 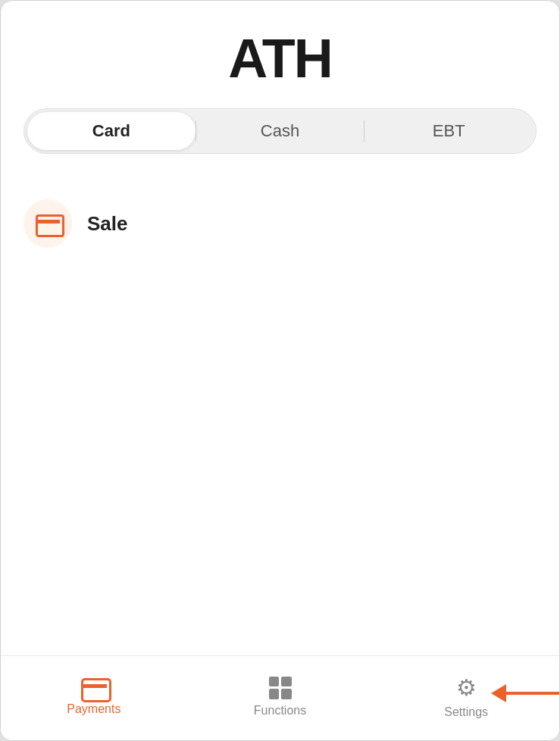 I want to click on sale-icon-background, so click(x=48, y=224).